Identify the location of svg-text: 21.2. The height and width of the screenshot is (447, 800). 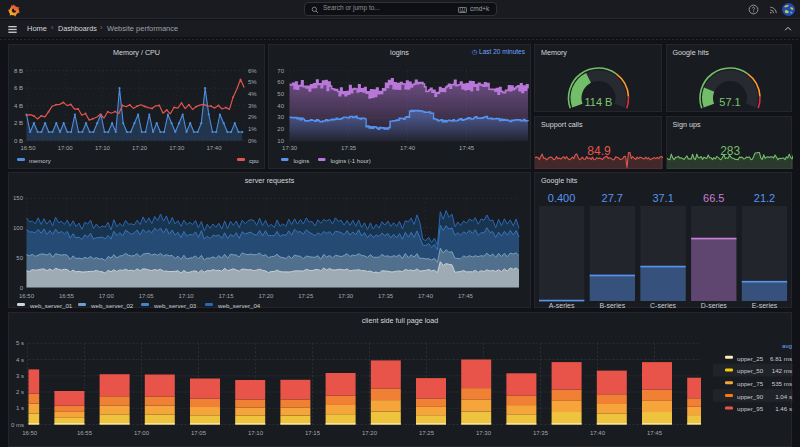
(764, 198).